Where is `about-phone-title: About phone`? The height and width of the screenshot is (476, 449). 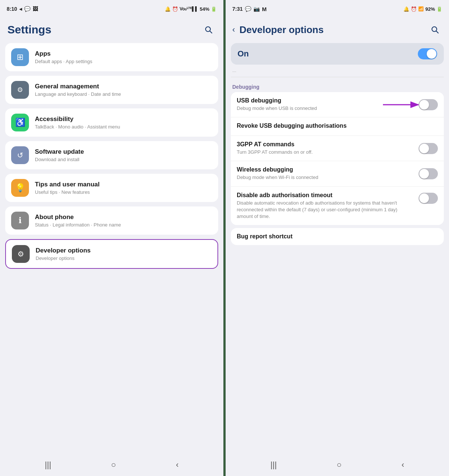
about-phone-title: About phone is located at coordinates (124, 217).